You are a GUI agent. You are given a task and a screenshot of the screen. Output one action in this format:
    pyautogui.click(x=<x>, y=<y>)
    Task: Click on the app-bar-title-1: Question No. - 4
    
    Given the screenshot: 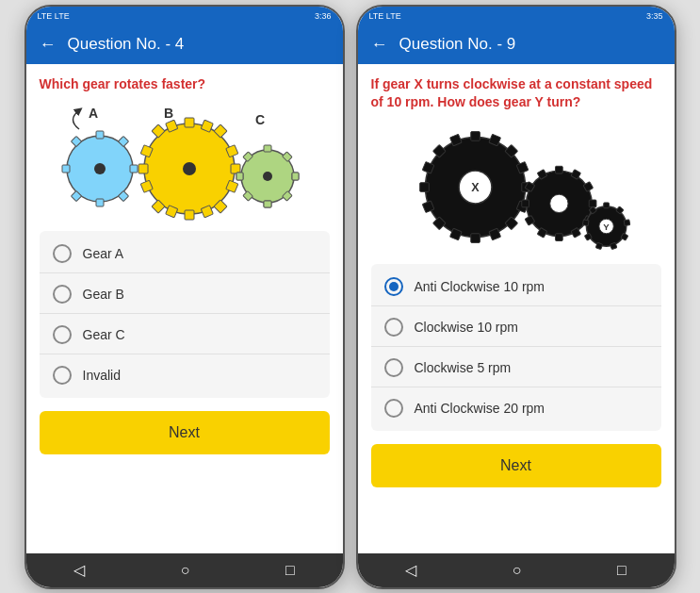 What is the action you would take?
    pyautogui.click(x=126, y=44)
    